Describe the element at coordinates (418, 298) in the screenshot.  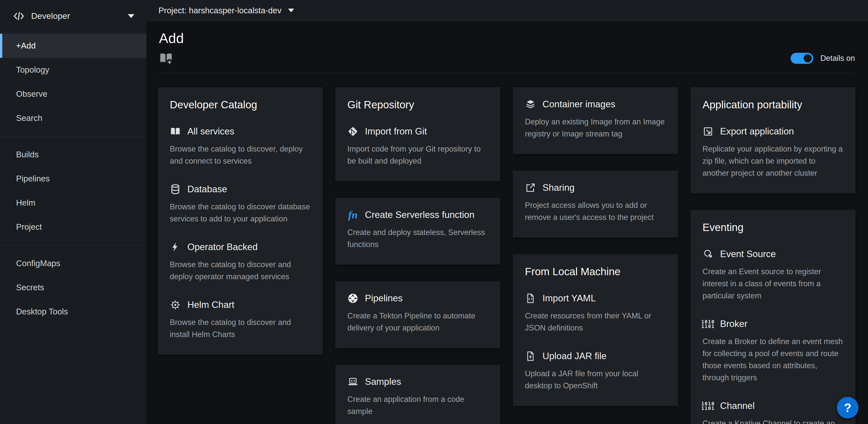
I see `add-item-link-pipelines: Pipelines` at that location.